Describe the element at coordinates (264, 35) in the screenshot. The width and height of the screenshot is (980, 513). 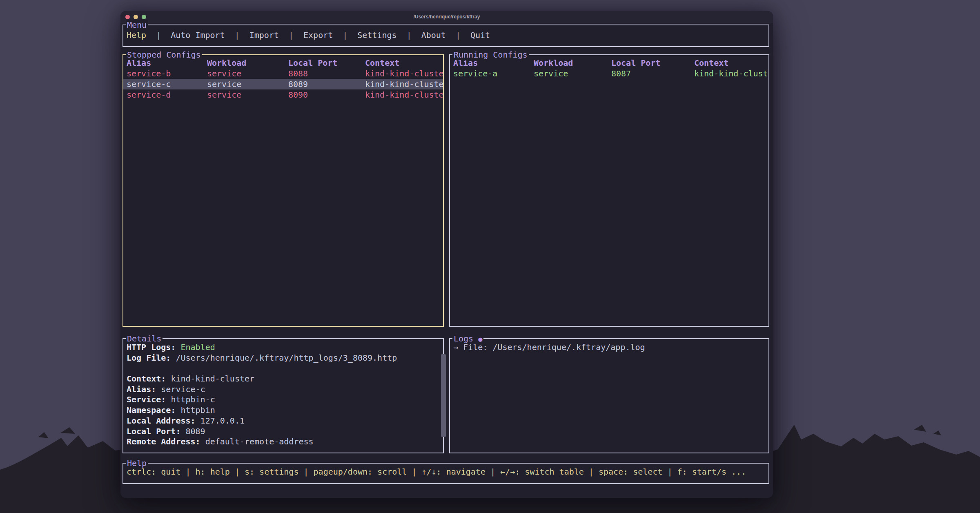
I see `menu-item-import: Import` at that location.